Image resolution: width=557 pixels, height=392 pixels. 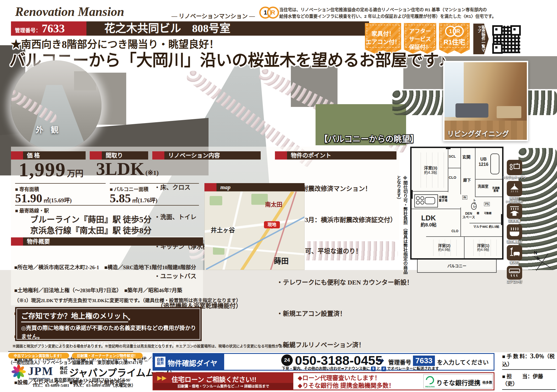 I want to click on agent-phone: ■ 電話番号：080-3692-8571, so click(x=529, y=391).